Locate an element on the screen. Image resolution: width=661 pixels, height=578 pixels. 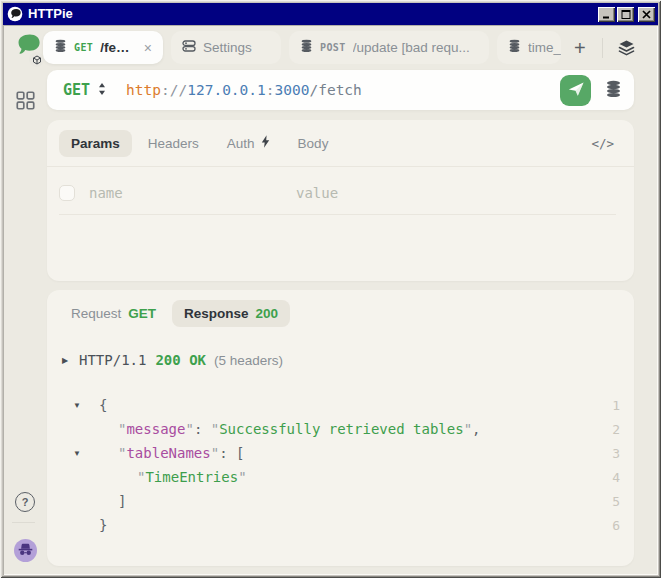
rail-divider is located at coordinates (24, 522).